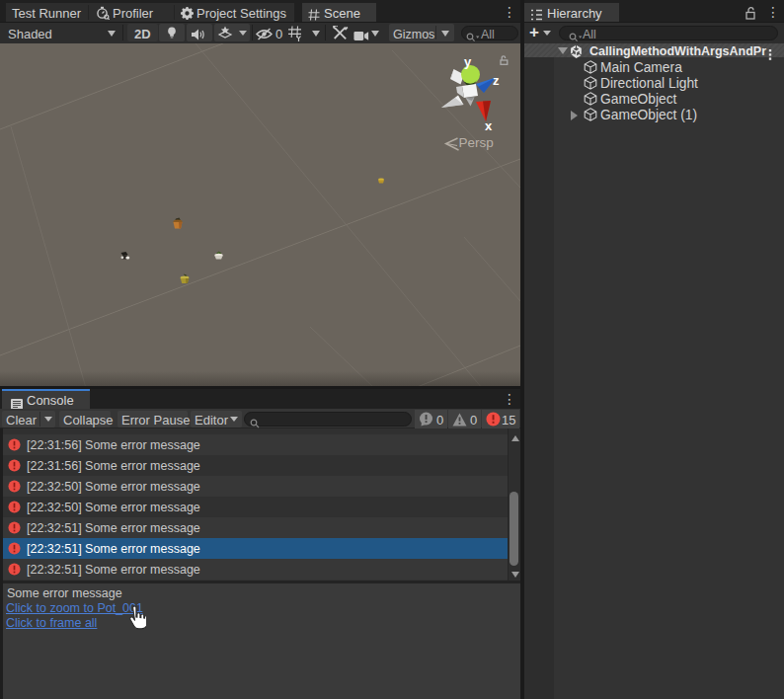 This screenshot has height=699, width=784. Describe the element at coordinates (468, 61) in the screenshot. I see `svg-text: y` at that location.